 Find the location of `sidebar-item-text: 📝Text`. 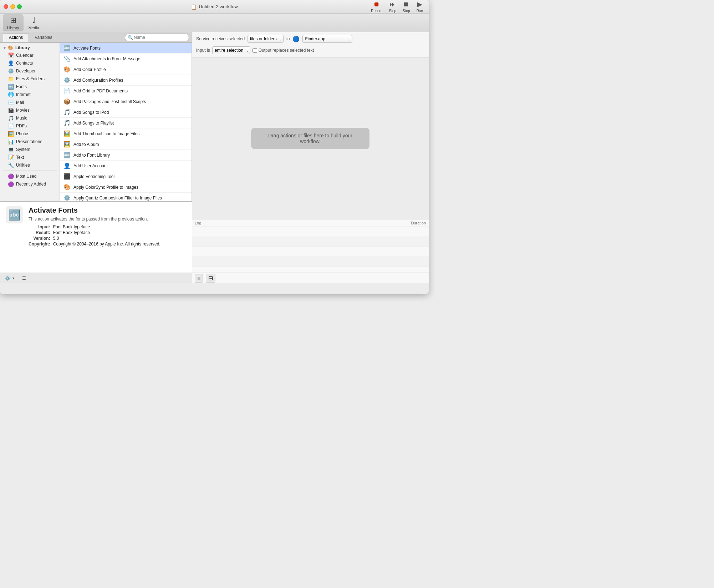

sidebar-item-text: 📝Text is located at coordinates (30, 157).